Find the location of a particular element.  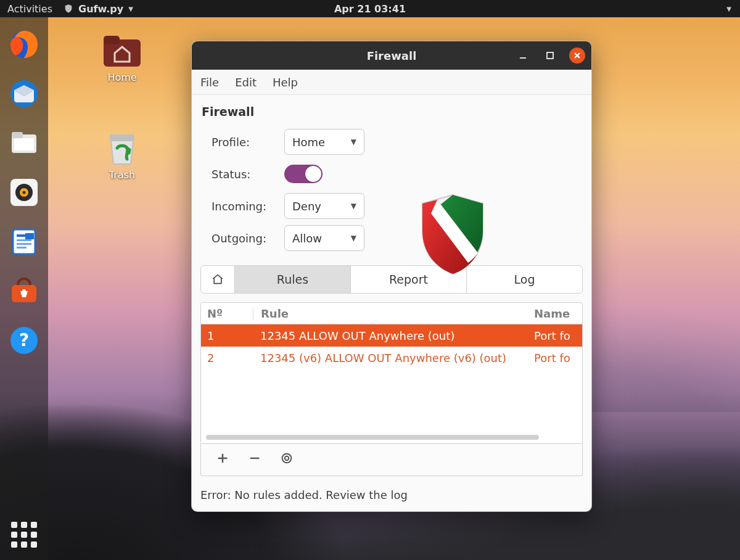

desktop-icon-trash: Trash is located at coordinates (122, 155).